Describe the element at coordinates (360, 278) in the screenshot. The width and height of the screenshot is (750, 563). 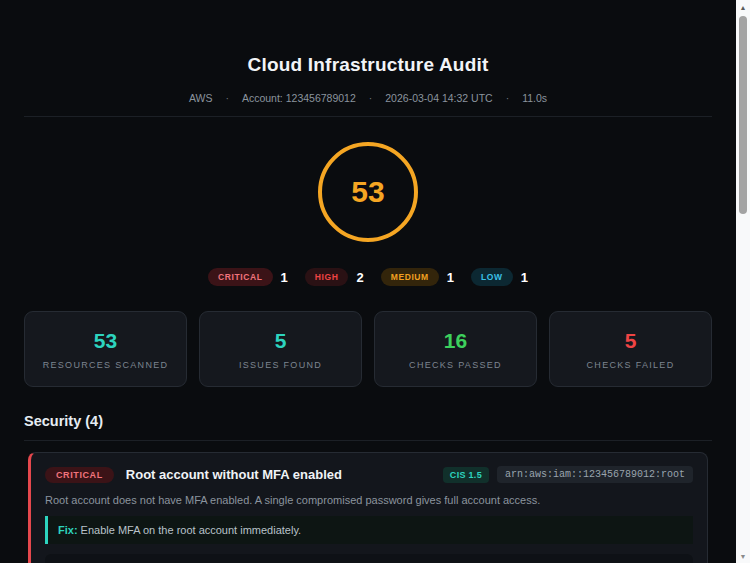
I see `severity-high-count: 2` at that location.